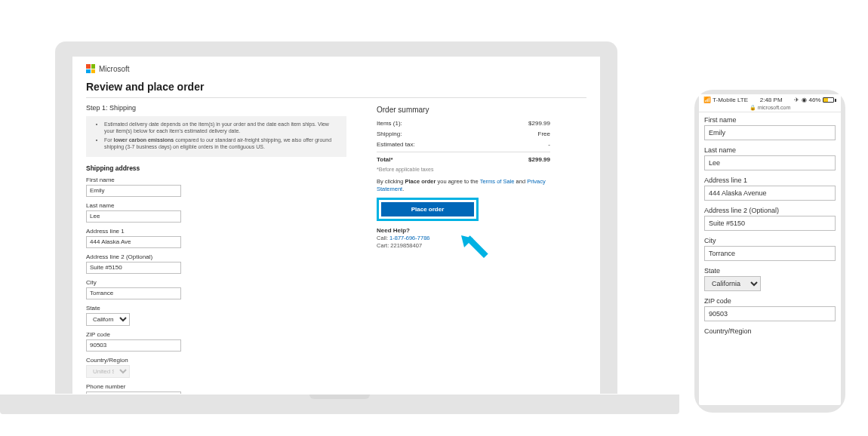 The height and width of the screenshot is (436, 868). Describe the element at coordinates (134, 242) in the screenshot. I see `address-line-1-input` at that location.